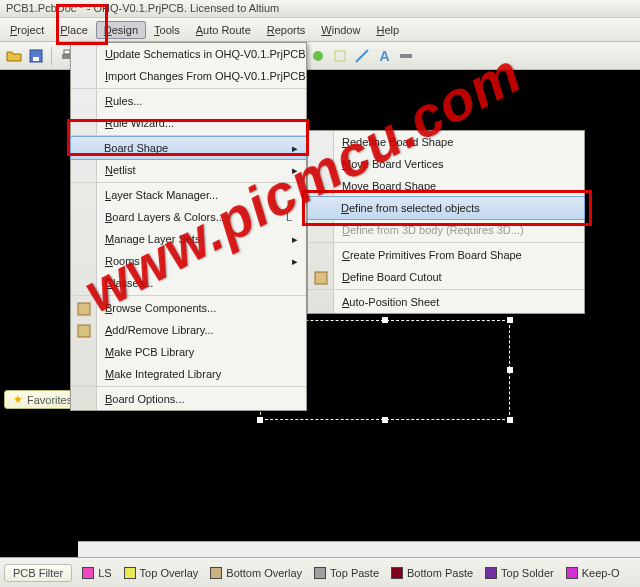  Describe the element at coordinates (14, 56) in the screenshot. I see `open-icon` at that location.